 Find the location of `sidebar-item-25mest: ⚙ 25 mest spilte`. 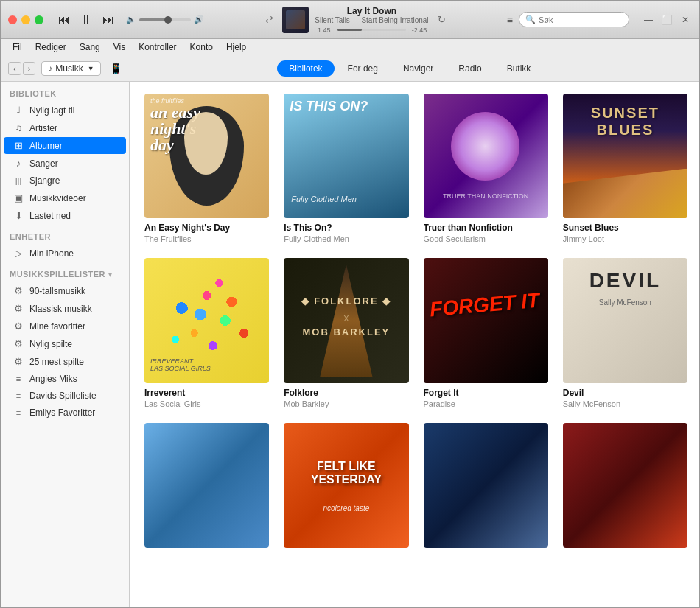

sidebar-item-25mest: ⚙ 25 mest spilte is located at coordinates (65, 361).